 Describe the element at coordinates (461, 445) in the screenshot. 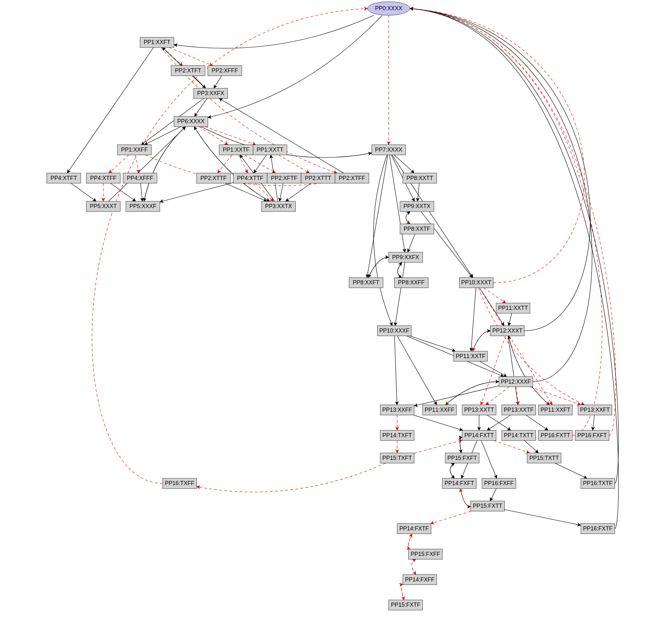

I see `edge-PP15_FXFT-to-PP14_FXTT` at that location.